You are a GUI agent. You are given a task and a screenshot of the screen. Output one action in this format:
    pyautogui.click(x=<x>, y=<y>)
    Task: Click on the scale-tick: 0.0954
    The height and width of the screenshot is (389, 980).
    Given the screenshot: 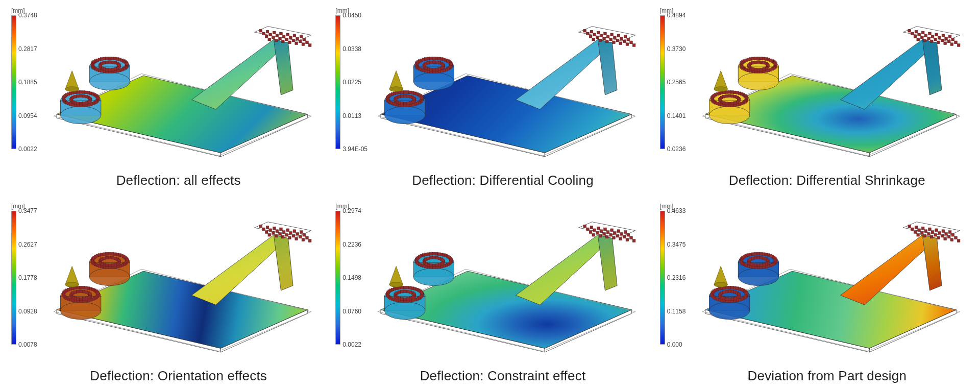 What is the action you would take?
    pyautogui.click(x=28, y=116)
    